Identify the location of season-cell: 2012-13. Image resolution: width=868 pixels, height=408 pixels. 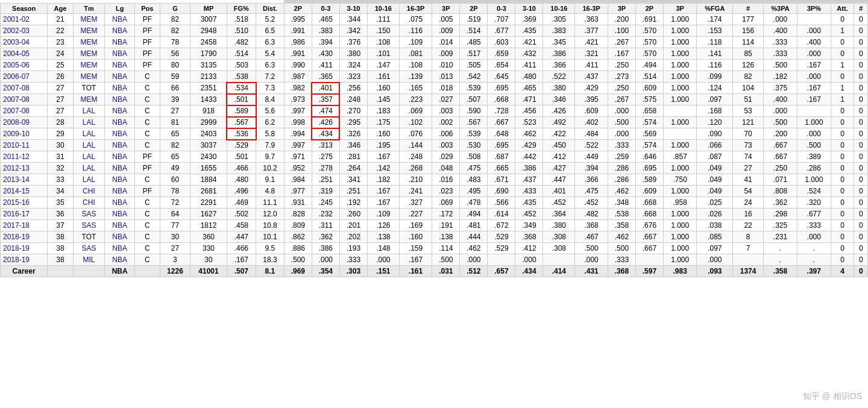
(24, 169).